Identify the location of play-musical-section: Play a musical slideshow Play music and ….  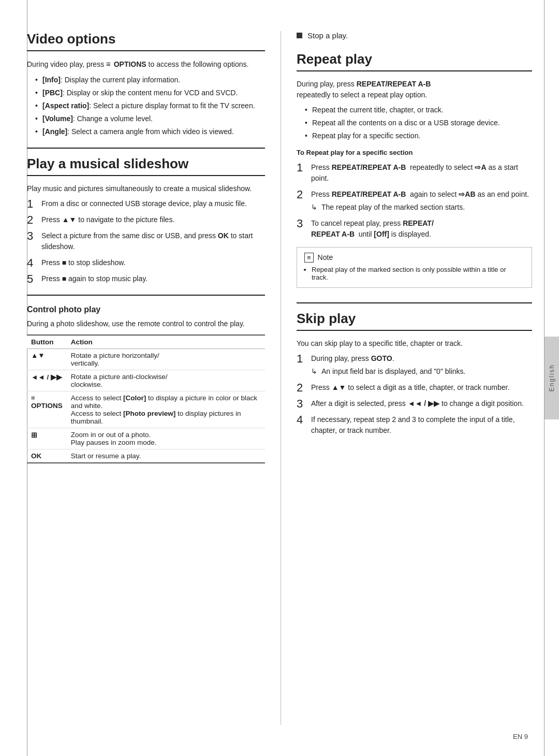
(146, 216).